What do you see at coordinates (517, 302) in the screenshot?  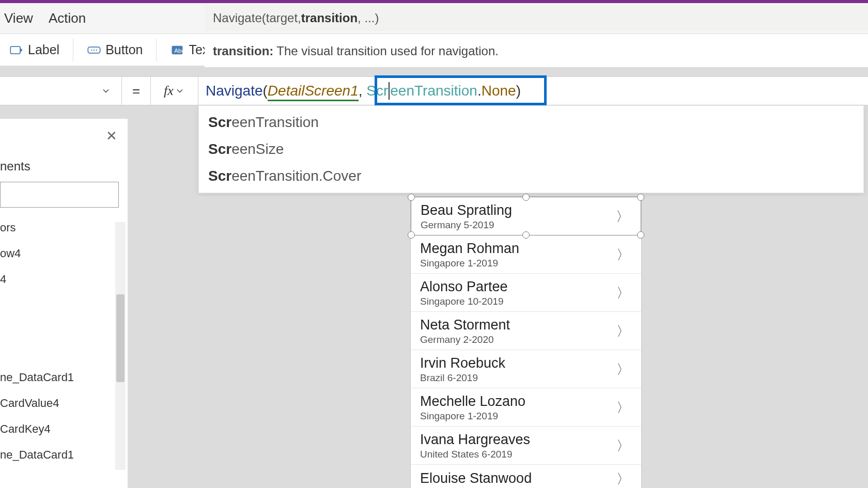 I see `gallery-item-subtitle: Singapore 10-2019` at bounding box center [517, 302].